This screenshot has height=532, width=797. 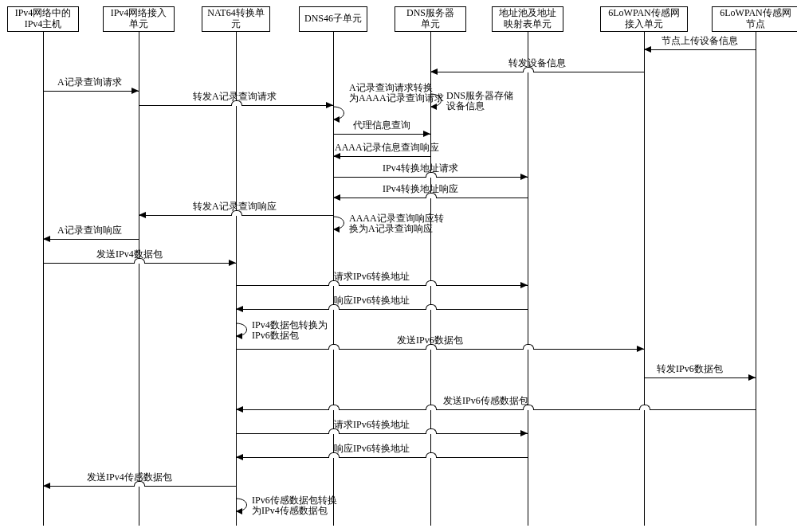 What do you see at coordinates (754, 19) in the screenshot?
I see `participant-p8: 6LoWPAN传感网节点` at bounding box center [754, 19].